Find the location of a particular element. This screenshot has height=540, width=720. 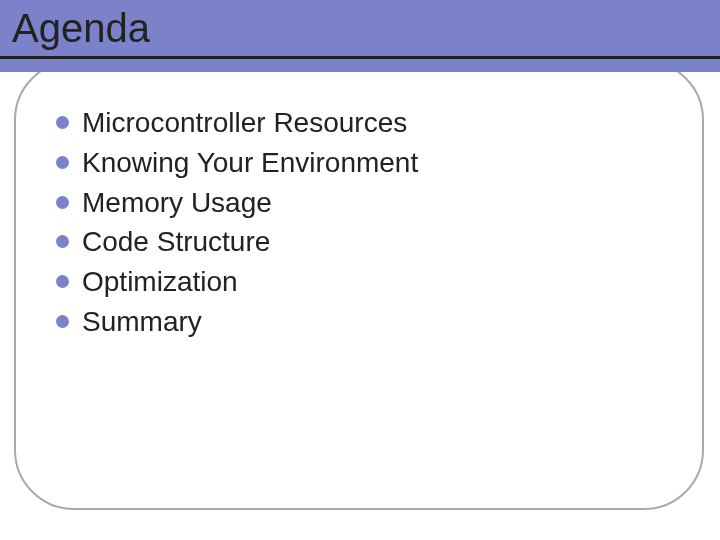

list-item: Memory Usage is located at coordinates (237, 203).